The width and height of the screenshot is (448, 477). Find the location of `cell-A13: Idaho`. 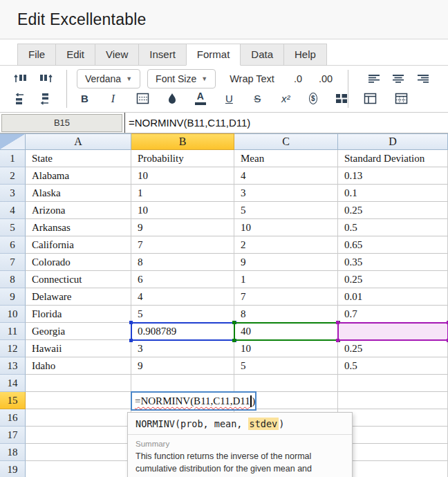

cell-A13: Idaho is located at coordinates (79, 366).